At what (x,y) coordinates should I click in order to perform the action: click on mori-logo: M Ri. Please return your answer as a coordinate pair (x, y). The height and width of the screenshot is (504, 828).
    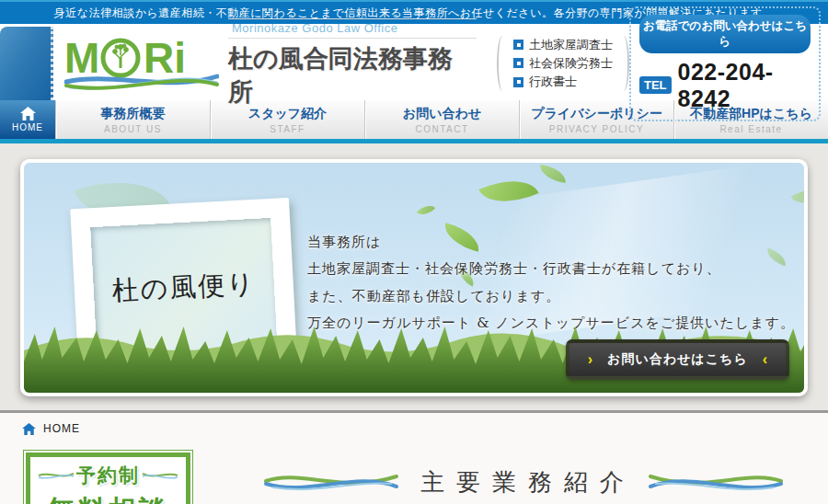
    Looking at the image, I should click on (142, 63).